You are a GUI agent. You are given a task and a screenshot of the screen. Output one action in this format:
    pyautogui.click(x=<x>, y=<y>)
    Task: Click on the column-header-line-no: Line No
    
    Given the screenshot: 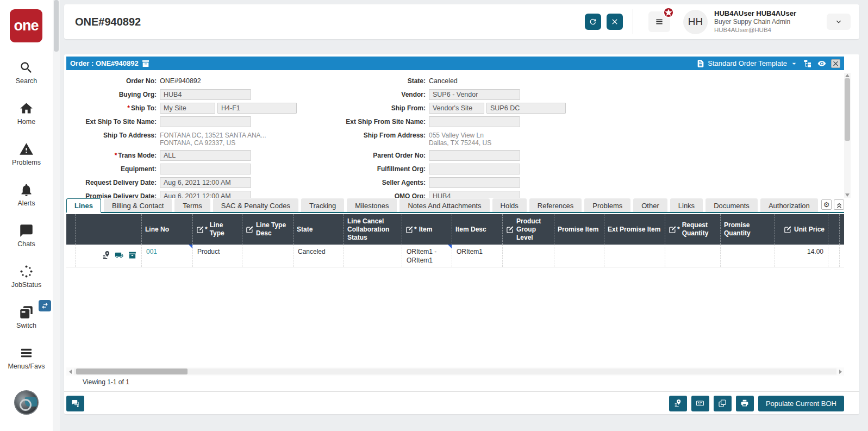 What is the action you would take?
    pyautogui.click(x=167, y=229)
    